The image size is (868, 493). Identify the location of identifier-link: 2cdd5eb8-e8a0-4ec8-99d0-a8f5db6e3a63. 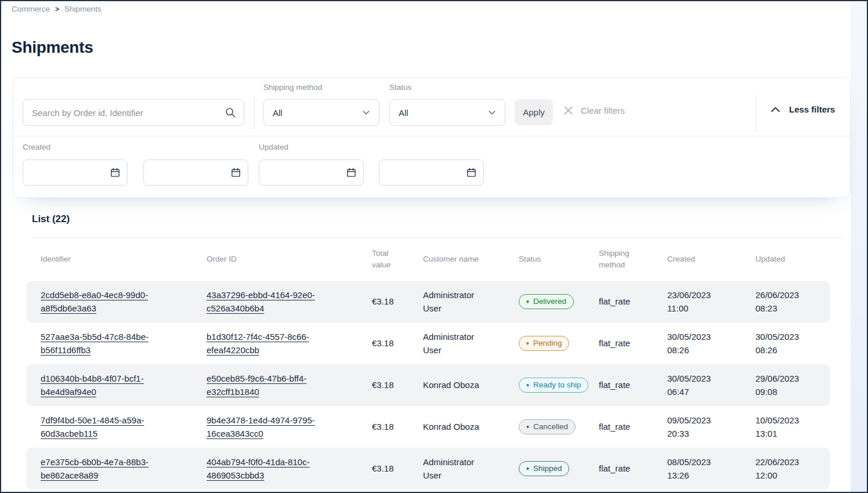
(107, 302).